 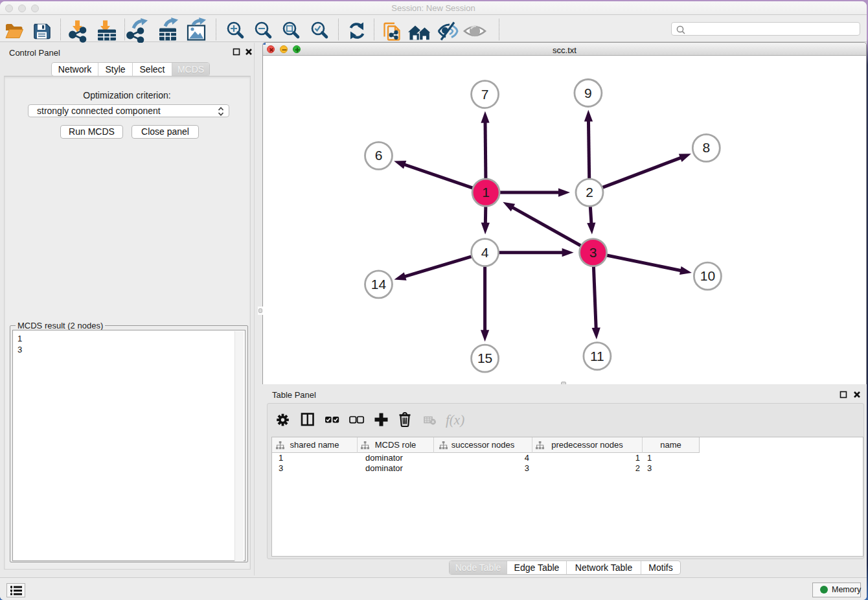 What do you see at coordinates (593, 253) in the screenshot?
I see `svg-text: 3` at bounding box center [593, 253].